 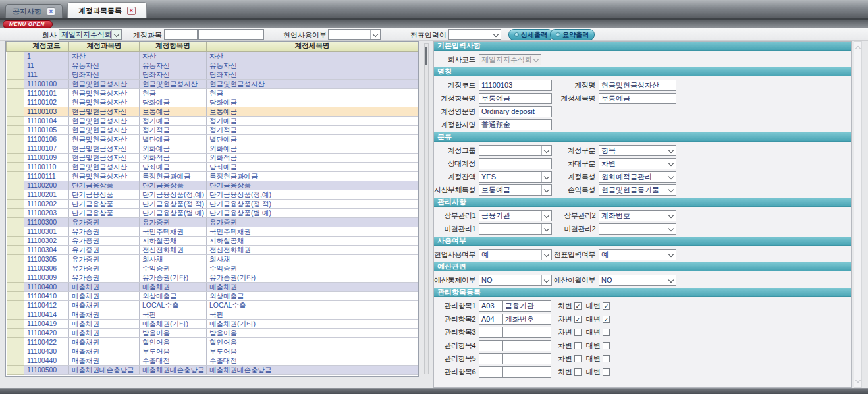 What do you see at coordinates (212, 333) in the screenshot?
I see `table-row: 11100420매출채권받을어음받을어음` at bounding box center [212, 333].